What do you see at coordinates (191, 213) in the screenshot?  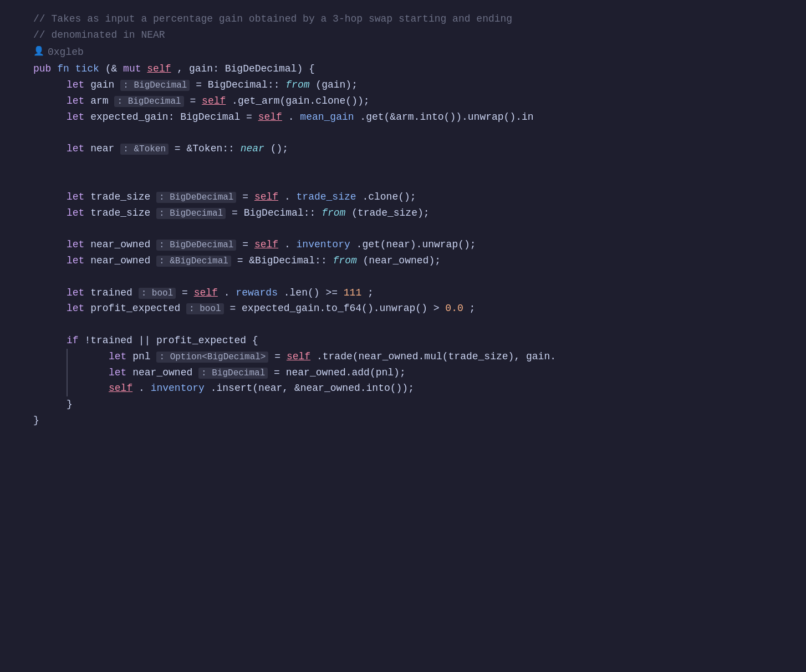 I see `type-tag-bigdecimal-3: : BigDecimal` at bounding box center [191, 213].